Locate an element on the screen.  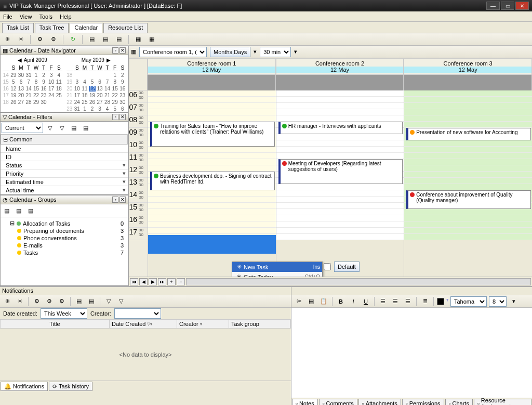
calendar-day: 27 is located at coordinates (100, 102).